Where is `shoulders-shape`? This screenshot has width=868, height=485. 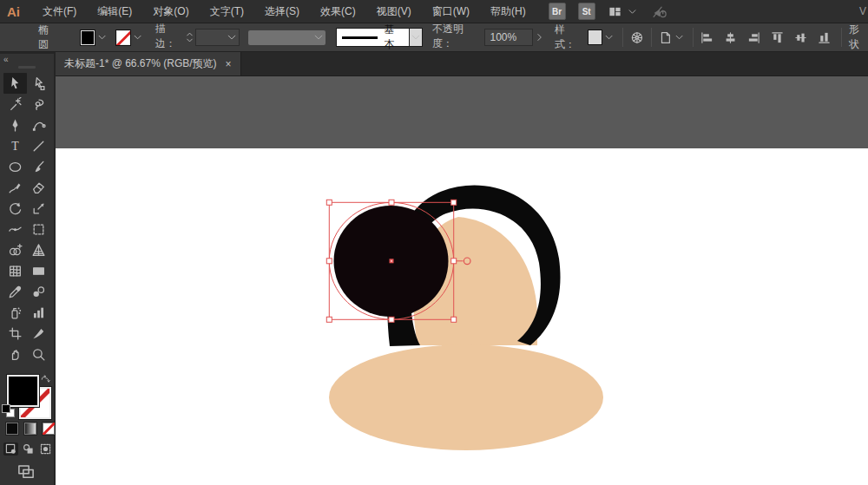 shoulders-shape is located at coordinates (466, 397).